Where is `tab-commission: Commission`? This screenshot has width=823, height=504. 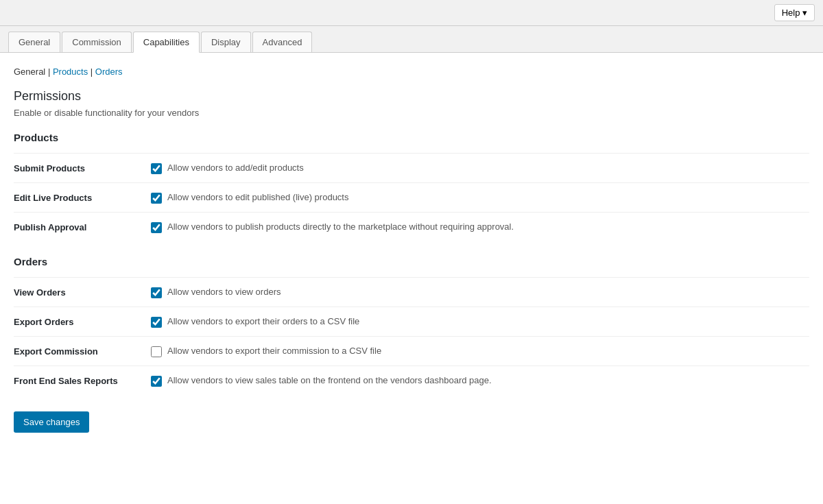
tab-commission: Commission is located at coordinates (97, 42).